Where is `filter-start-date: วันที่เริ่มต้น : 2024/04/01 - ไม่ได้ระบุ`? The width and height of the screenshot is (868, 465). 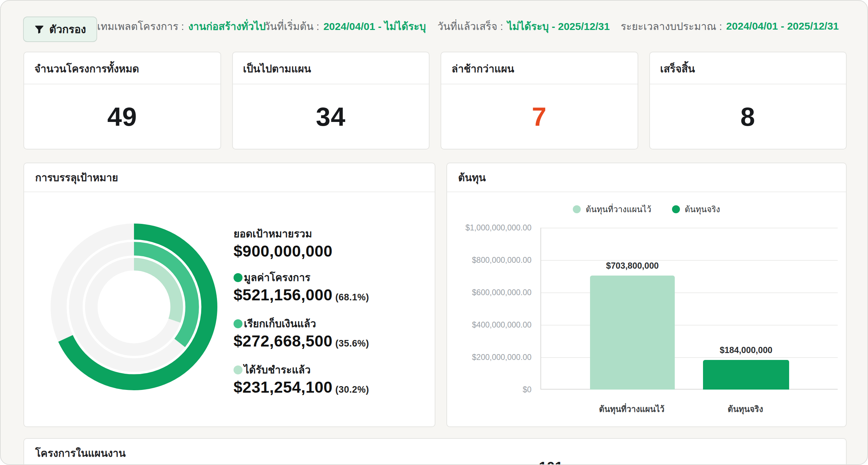
filter-start-date: วันที่เริ่มต้น : 2024/04/01 - ไม่ได้ระบุ is located at coordinates (345, 26).